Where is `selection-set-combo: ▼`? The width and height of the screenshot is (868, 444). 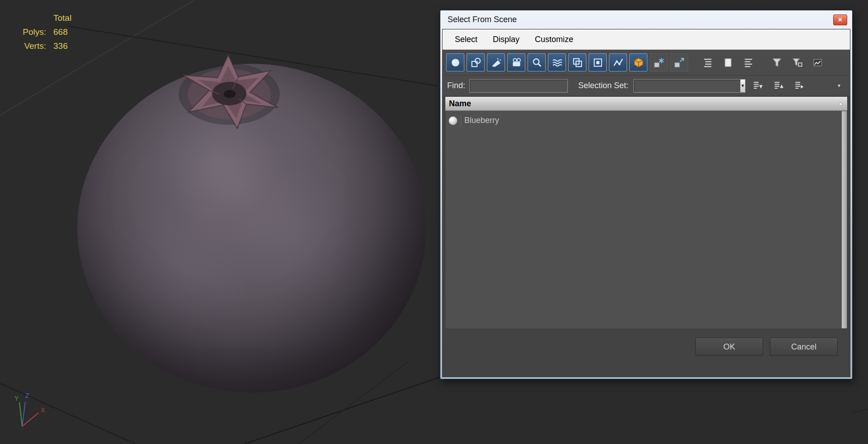 selection-set-combo: ▼ is located at coordinates (689, 86).